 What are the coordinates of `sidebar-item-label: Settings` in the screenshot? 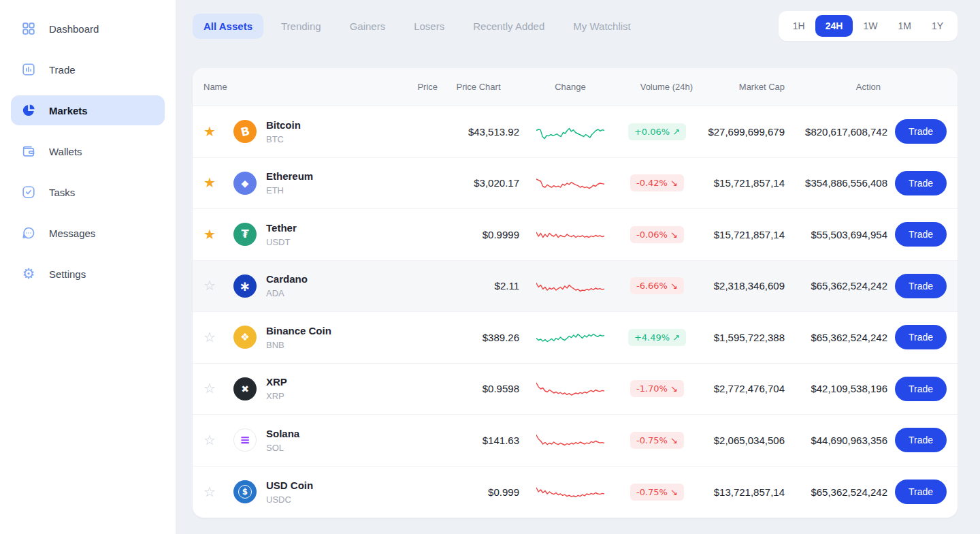 It's located at (67, 274).